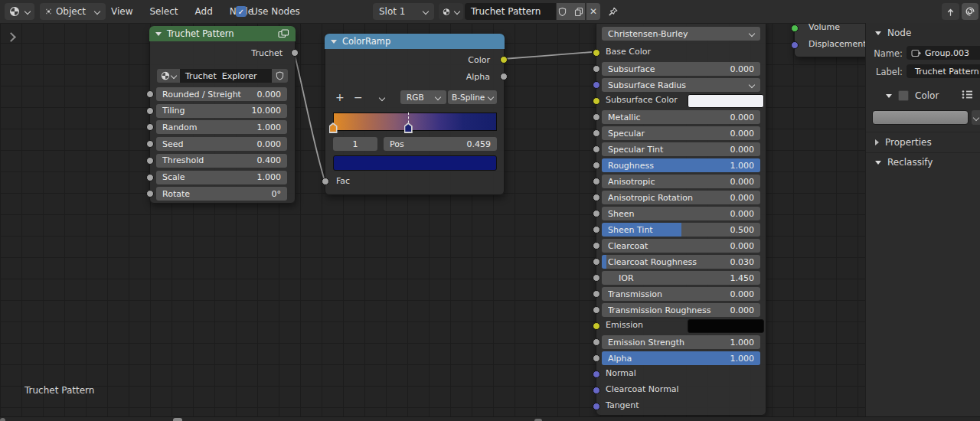 The height and width of the screenshot is (421, 980). Describe the element at coordinates (596, 149) in the screenshot. I see `input-socket-specular-tint` at that location.